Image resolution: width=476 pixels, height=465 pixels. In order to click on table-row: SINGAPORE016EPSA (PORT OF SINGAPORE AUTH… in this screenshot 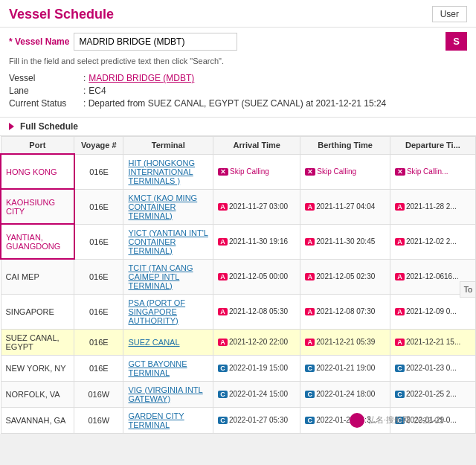, I will do `click(238, 311)`.